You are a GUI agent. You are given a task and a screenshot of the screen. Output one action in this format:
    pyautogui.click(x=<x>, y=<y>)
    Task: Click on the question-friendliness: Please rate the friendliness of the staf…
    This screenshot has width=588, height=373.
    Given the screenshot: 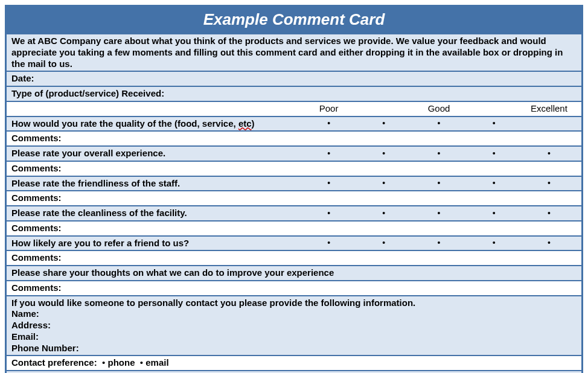 What is the action you would take?
    pyautogui.click(x=294, y=185)
    